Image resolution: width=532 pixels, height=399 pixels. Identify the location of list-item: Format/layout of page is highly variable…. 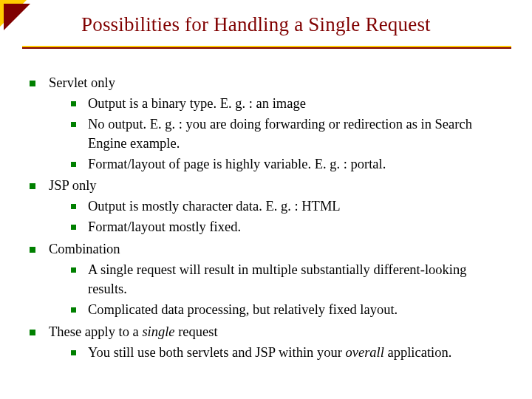
(287, 165).